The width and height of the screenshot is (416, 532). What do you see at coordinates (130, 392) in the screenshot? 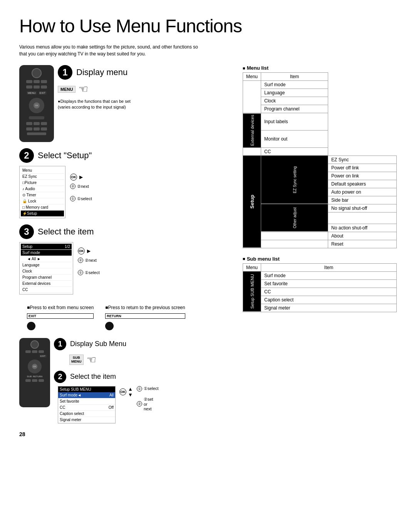
I see `sub-arrows: ▲▼` at bounding box center [130, 392].